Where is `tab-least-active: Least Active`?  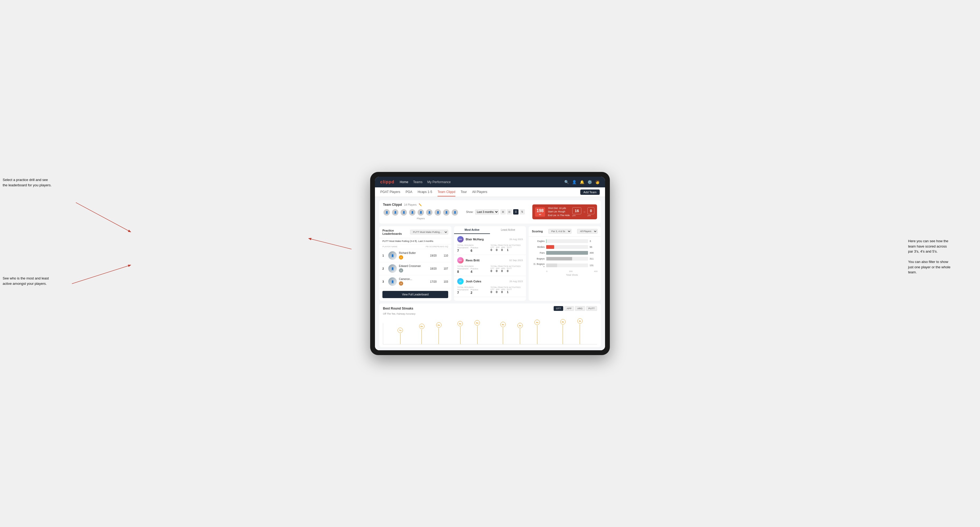
tab-least-active: Least Active is located at coordinates (508, 230).